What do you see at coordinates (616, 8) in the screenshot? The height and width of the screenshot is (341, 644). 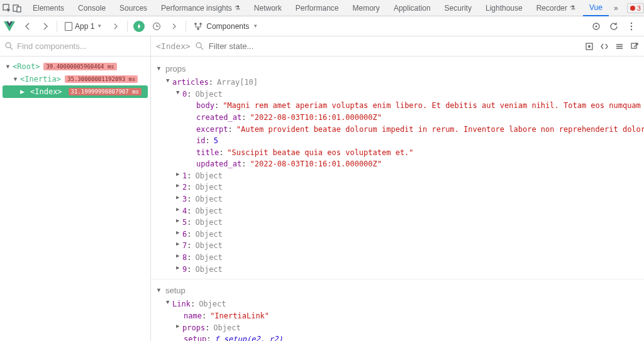 I see `tabs-overflow-icon: »` at bounding box center [616, 8].